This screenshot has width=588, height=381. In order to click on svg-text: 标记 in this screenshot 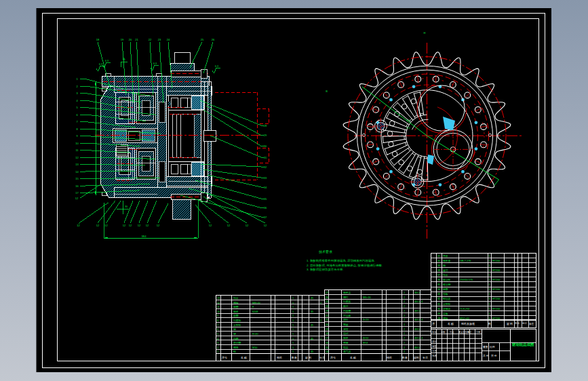, I will do `click(434, 332)`.